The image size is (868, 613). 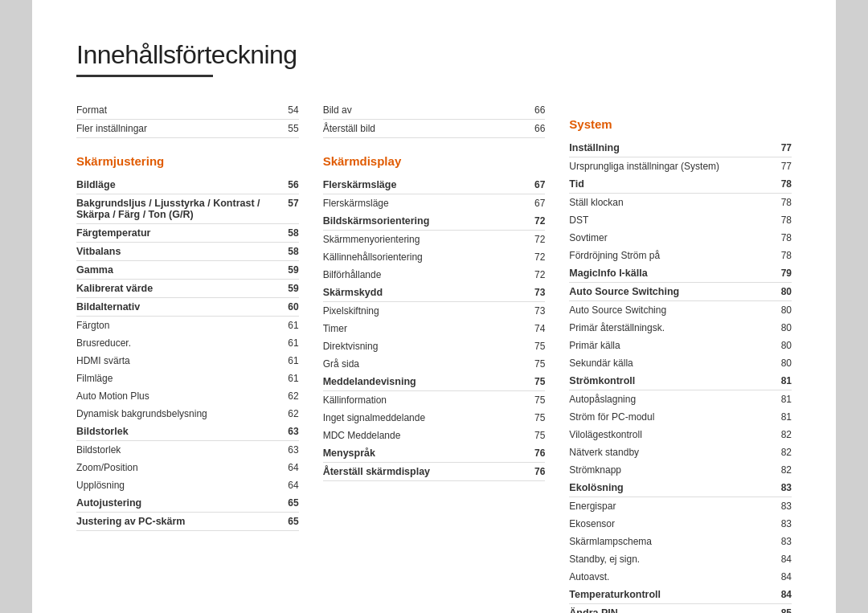 I want to click on toc-row: Menyspråk76, so click(x=434, y=453).